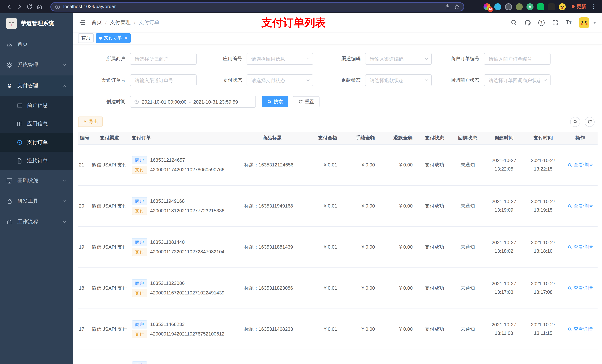 The width and height of the screenshot is (602, 364). Describe the element at coordinates (10, 201) in the screenshot. I see `lock-icon` at that location.